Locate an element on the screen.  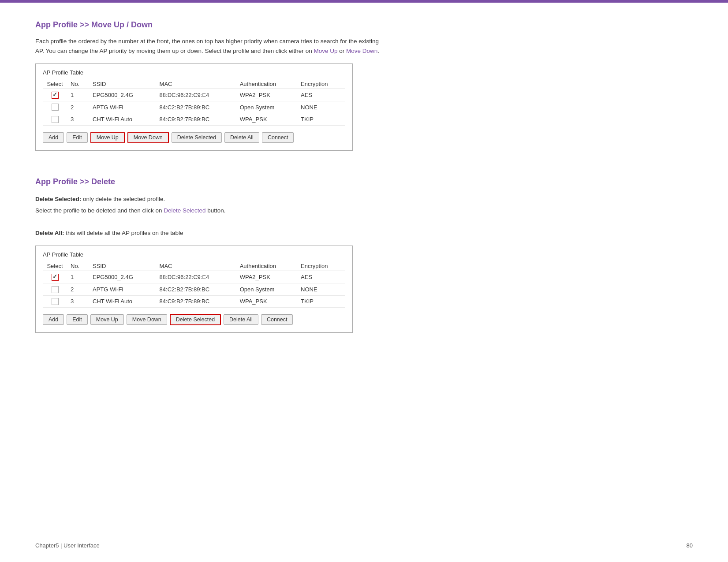
section1-edit-button: Edit is located at coordinates (77, 138).